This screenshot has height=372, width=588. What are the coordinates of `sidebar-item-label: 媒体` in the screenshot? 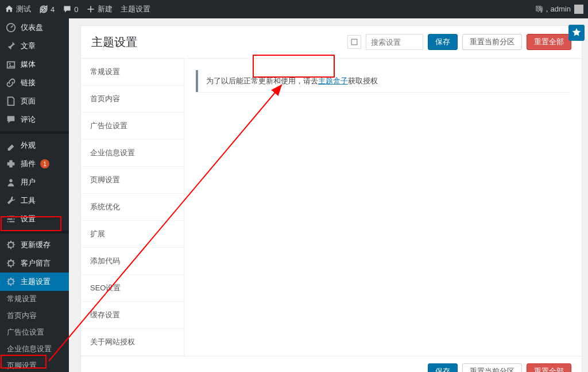 It's located at (28, 64).